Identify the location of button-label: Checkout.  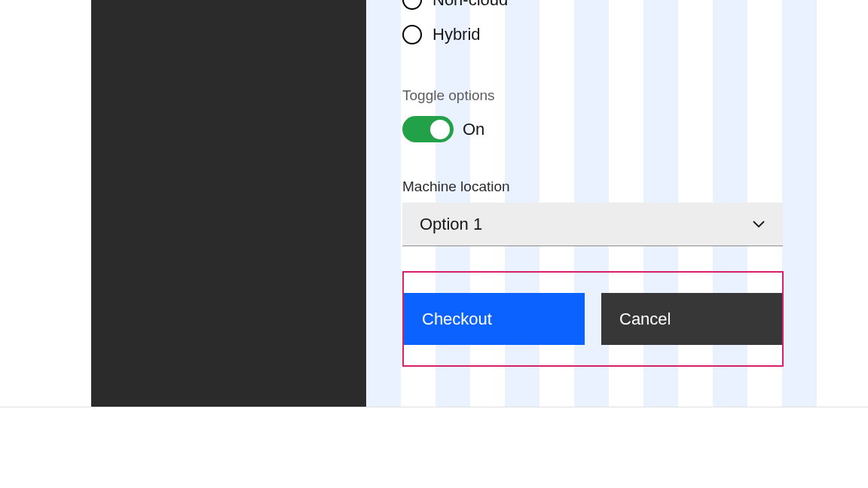
(457, 319).